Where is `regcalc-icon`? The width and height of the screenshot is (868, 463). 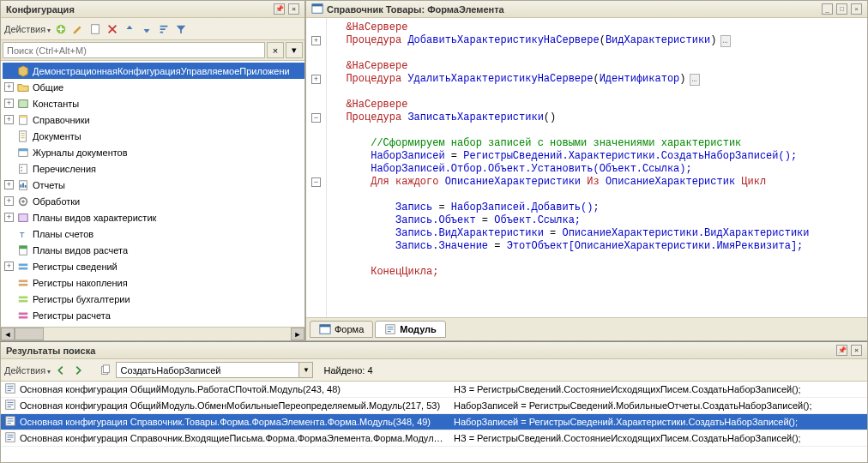
regcalc-icon is located at coordinates (23, 316).